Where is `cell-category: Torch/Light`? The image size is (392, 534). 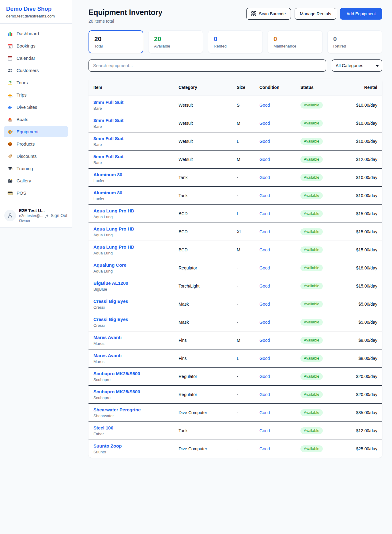
cell-category: Torch/Light is located at coordinates (208, 286).